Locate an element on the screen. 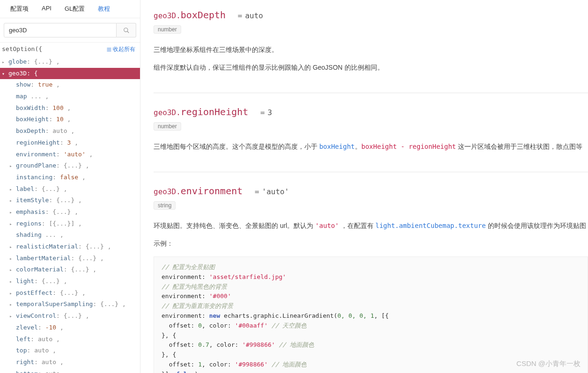 The width and height of the screenshot is (588, 373). tab-API: API is located at coordinates (47, 9).